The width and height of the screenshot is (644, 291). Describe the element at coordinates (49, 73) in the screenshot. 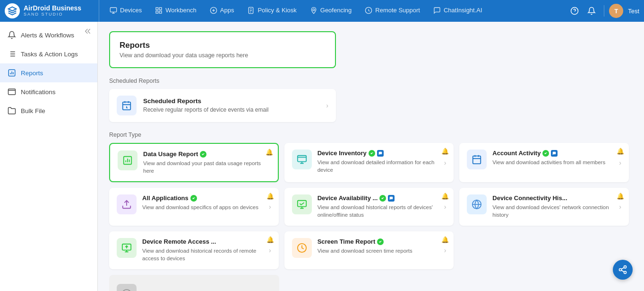

I see `sidebar-item-reports: Reports` at that location.